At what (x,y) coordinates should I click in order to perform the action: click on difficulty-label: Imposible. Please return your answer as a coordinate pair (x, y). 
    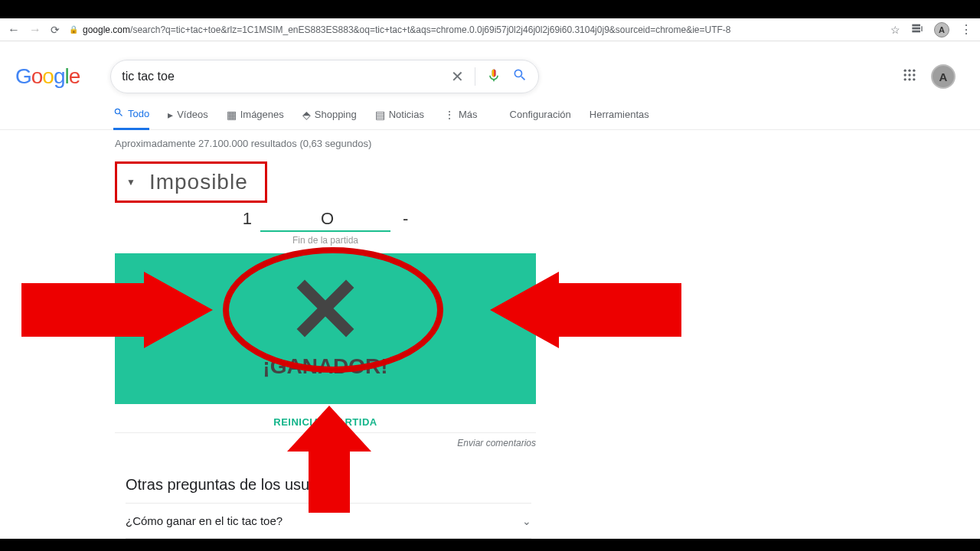
    Looking at the image, I should click on (199, 182).